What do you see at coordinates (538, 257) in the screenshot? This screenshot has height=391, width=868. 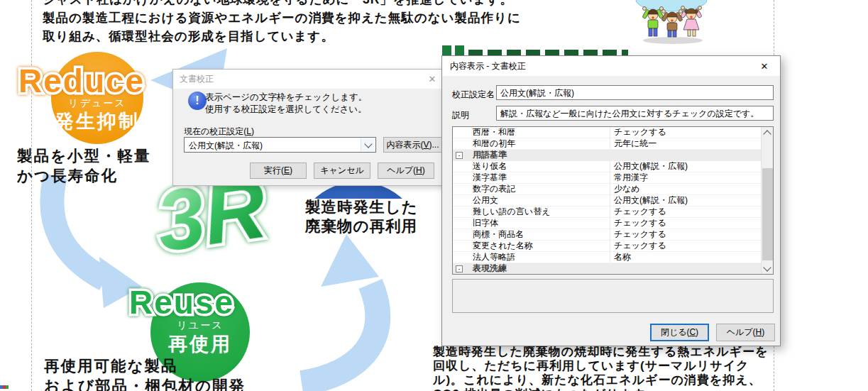 I see `setting-name: 法人等略語` at bounding box center [538, 257].